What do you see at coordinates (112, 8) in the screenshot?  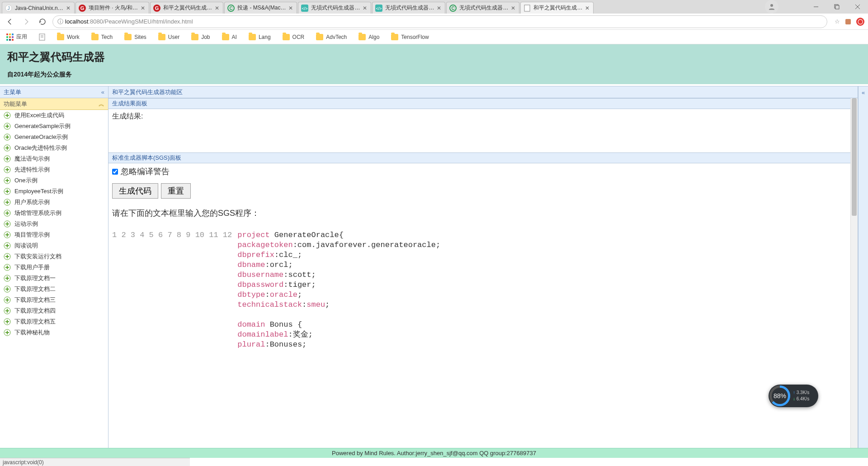 I see `browser-tab: G项目附件 · 火鸟/和…✕` at bounding box center [112, 8].